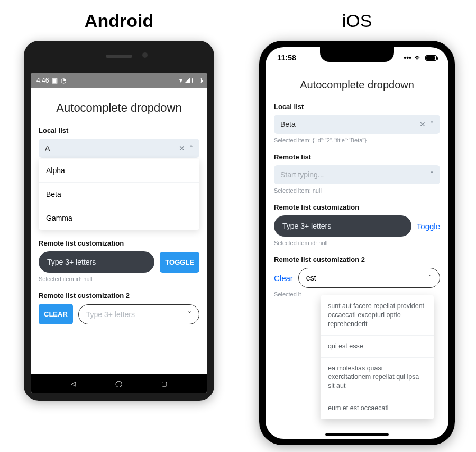 The image size is (476, 452). What do you see at coordinates (369, 278) in the screenshot?
I see `remote-custom2-input: est ˄` at bounding box center [369, 278].